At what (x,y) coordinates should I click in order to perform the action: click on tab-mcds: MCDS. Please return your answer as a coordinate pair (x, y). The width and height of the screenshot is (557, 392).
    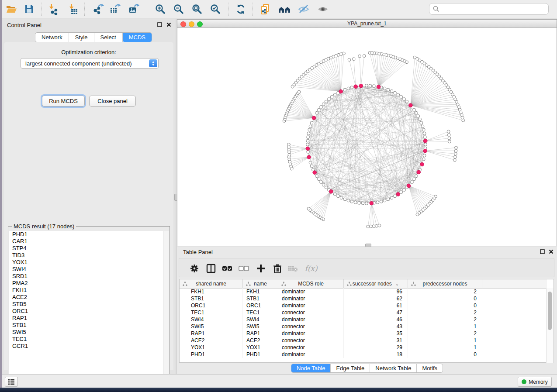
    Looking at the image, I should click on (137, 38).